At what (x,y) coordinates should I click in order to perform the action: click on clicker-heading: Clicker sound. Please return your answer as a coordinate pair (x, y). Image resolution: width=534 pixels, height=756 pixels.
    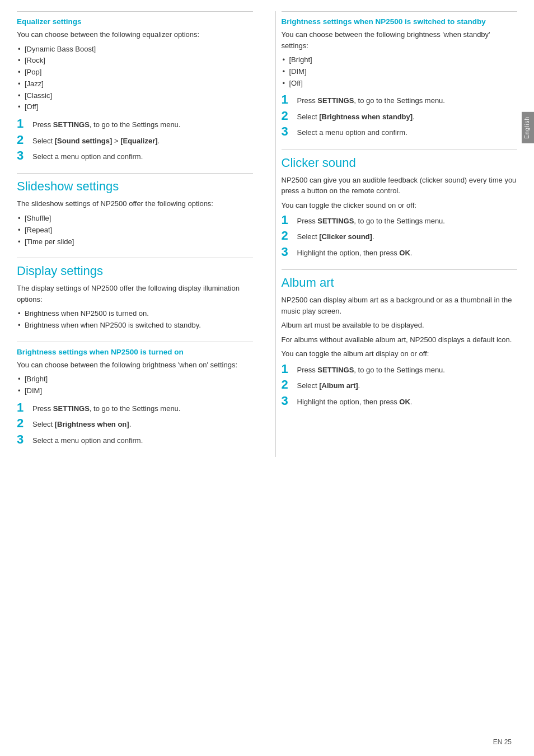
    Looking at the image, I should click on (400, 163).